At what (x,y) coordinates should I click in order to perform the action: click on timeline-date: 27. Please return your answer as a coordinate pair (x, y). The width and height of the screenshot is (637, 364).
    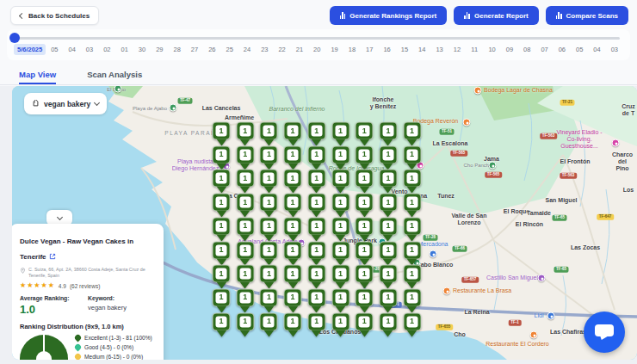
    Looking at the image, I should click on (195, 50).